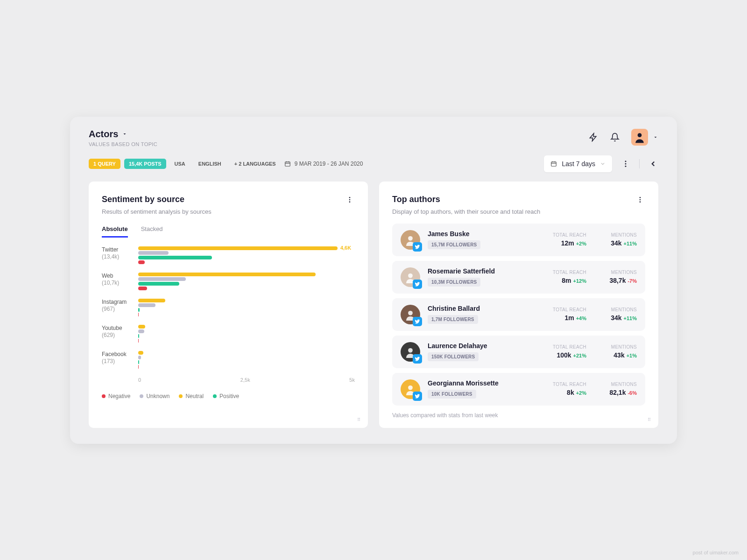 This screenshot has width=747, height=560. Describe the element at coordinates (716, 553) in the screenshot. I see `watermark: post of uimaker.com` at that location.